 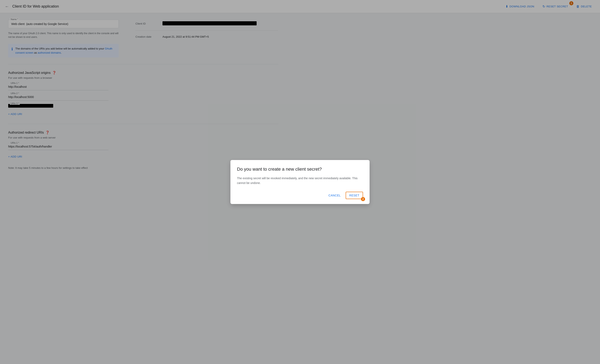 What do you see at coordinates (354, 195) in the screenshot?
I see `modal-reset-wrapper: RESET 2` at bounding box center [354, 195].